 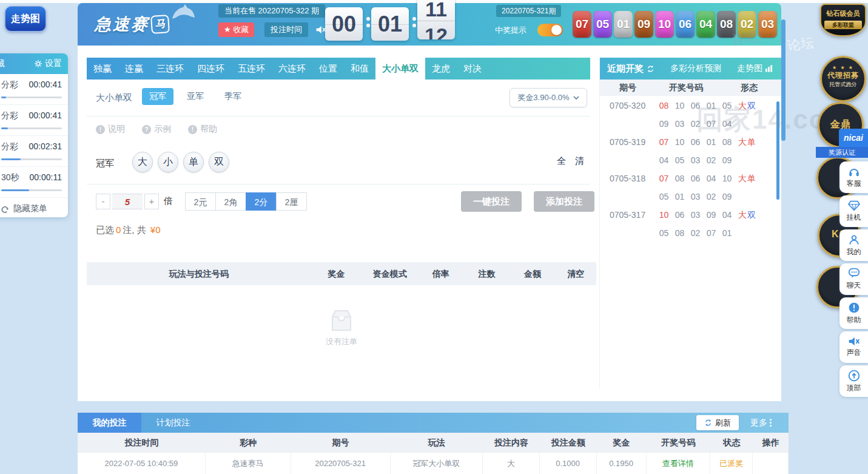 I want to click on countdown-seconds-flip: 11 12, so click(x=436, y=19).